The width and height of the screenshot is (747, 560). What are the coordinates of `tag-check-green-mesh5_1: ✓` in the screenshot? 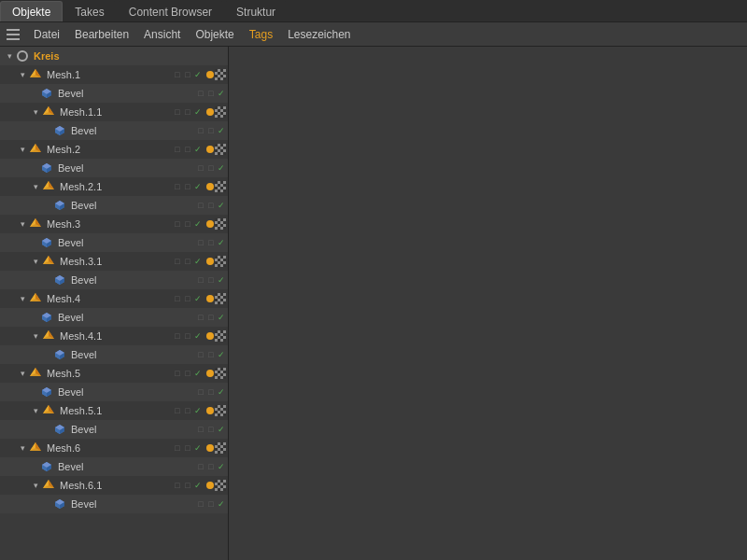 It's located at (198, 411).